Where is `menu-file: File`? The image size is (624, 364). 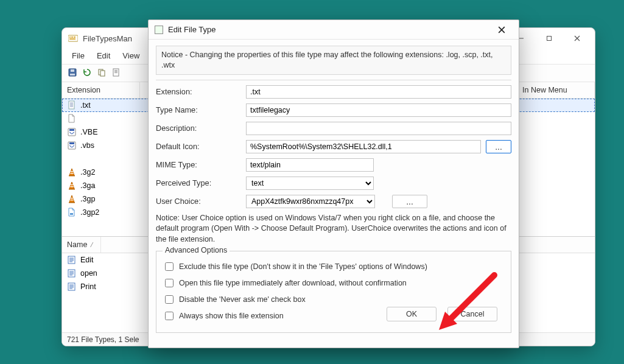 menu-file: File is located at coordinates (78, 56).